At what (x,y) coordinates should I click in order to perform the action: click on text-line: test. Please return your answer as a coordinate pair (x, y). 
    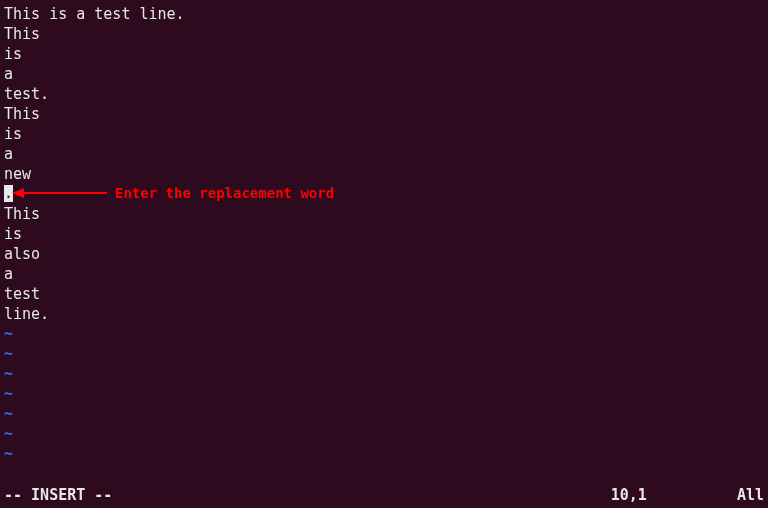
    Looking at the image, I should click on (384, 294).